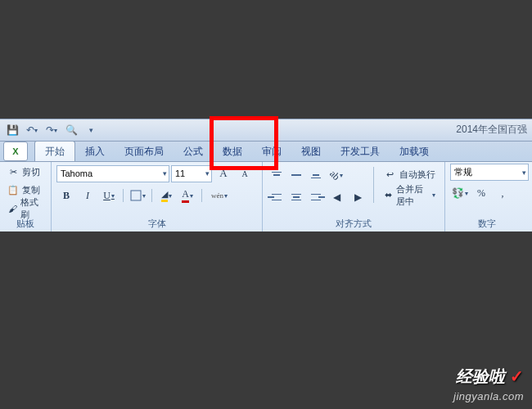  What do you see at coordinates (193, 151) in the screenshot?
I see `tab-formula: 公式` at bounding box center [193, 151].